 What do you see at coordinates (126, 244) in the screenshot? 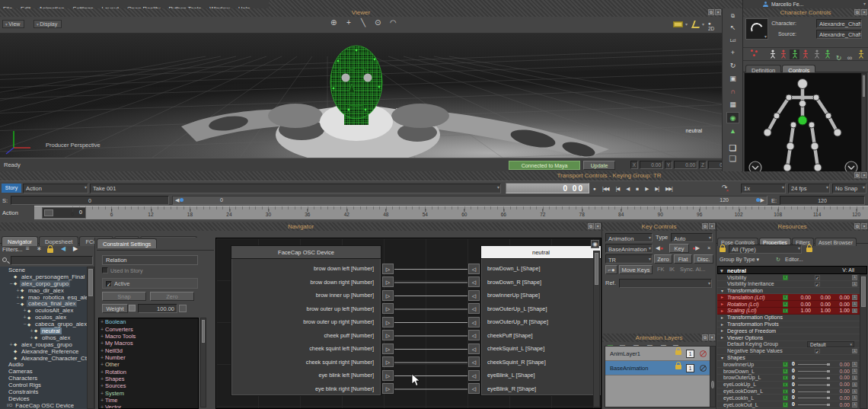
I see `tab-constraint-settings: Constraint Settings` at bounding box center [126, 244].